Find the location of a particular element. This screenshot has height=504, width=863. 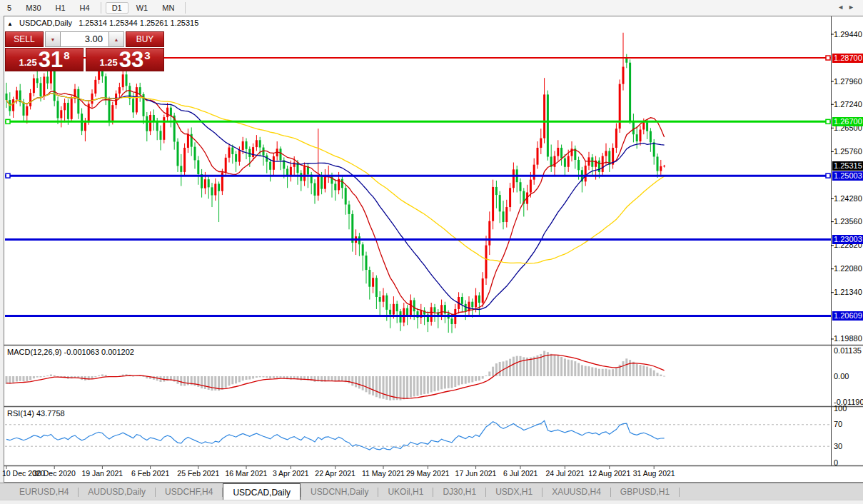

chart-tab-usdcad: USDCAD,Daily is located at coordinates (261, 492).